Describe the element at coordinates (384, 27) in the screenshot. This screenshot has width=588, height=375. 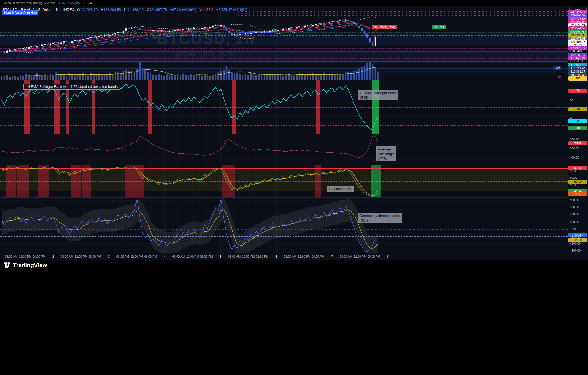
I see `smma-flag: 20 SMMA(RMA)` at that location.